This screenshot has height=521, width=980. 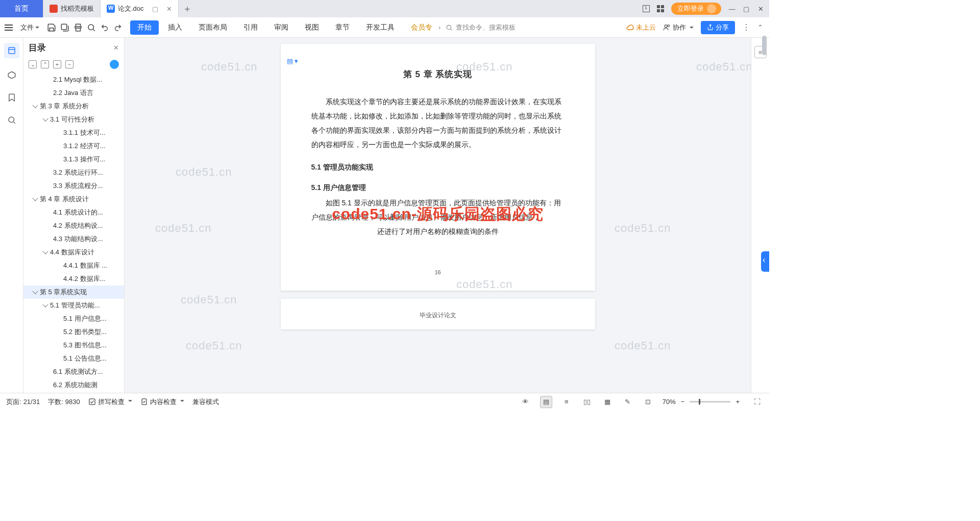 What do you see at coordinates (92, 401) in the screenshot?
I see `check-box-icon` at bounding box center [92, 401].